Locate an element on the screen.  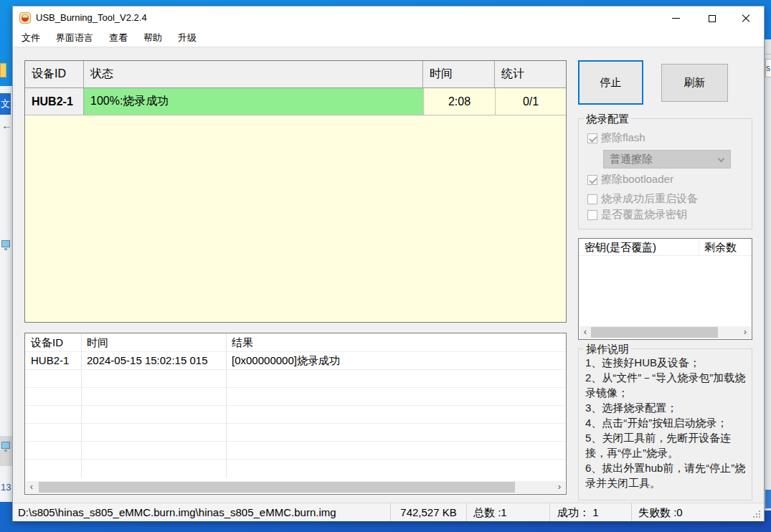
back-arrow-icon: ← is located at coordinates (7, 125).